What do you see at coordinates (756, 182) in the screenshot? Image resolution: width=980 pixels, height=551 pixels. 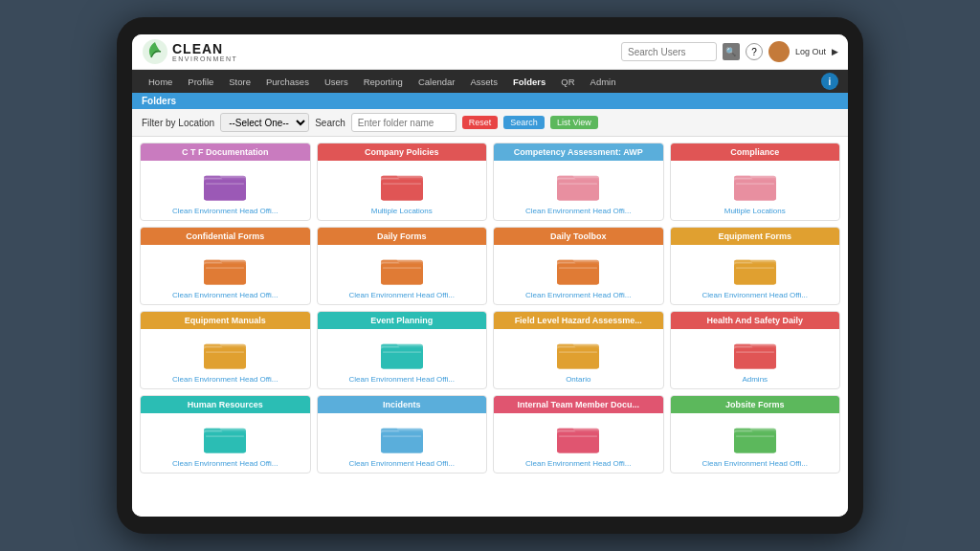 I see `folder-card: Compliance Multiple Locations` at bounding box center [756, 182].